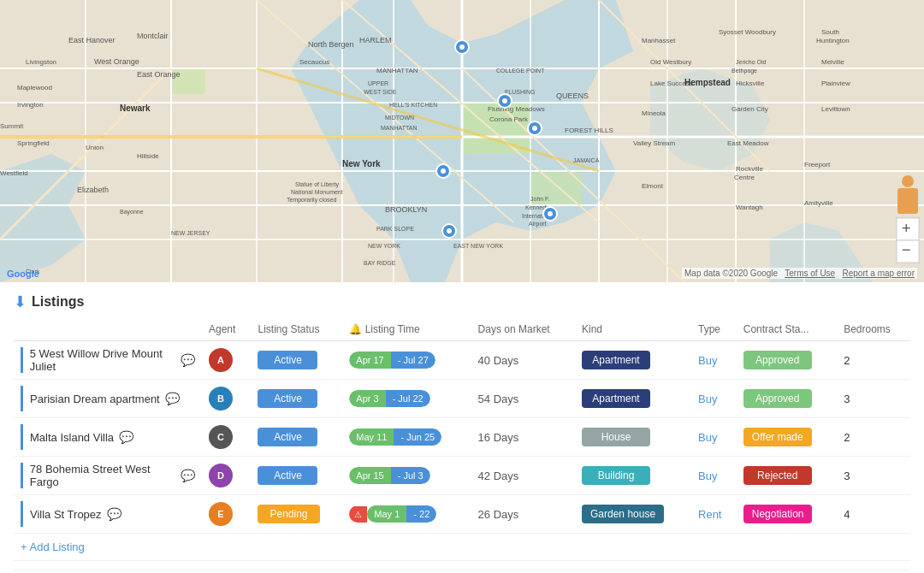  I want to click on listings-title: Listings, so click(58, 302).